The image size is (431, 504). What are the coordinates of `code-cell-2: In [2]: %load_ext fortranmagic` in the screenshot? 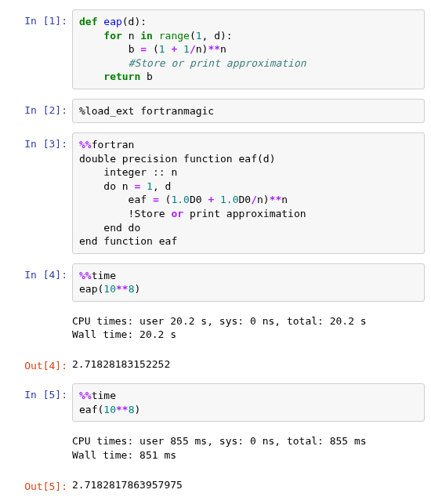 It's located at (216, 111).